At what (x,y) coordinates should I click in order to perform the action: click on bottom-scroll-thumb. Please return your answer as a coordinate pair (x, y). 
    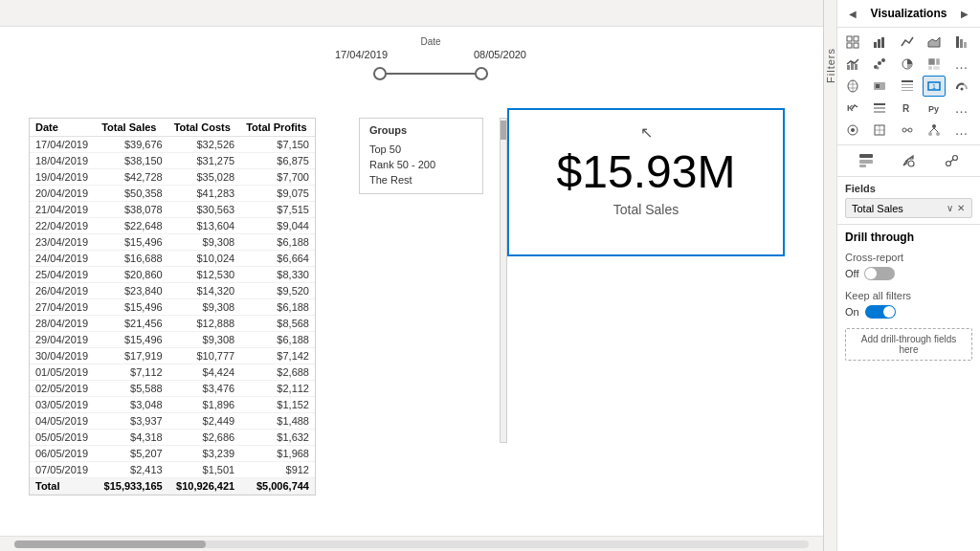
    Looking at the image, I should click on (110, 544).